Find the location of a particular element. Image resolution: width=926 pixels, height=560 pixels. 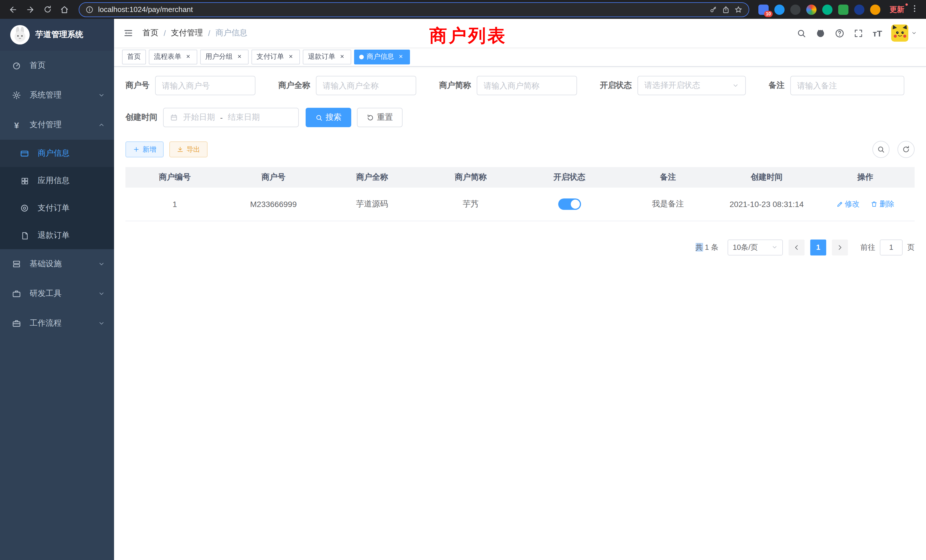

sidebar-submenu-payment: 商户信息 应用信息 支付订单 is located at coordinates (57, 195).